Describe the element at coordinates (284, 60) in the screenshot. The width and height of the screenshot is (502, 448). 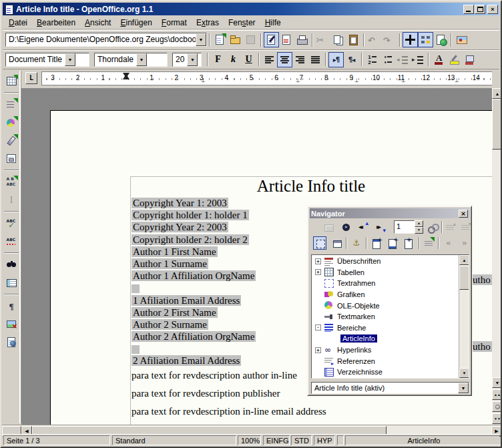
I see `align-center-button` at that location.